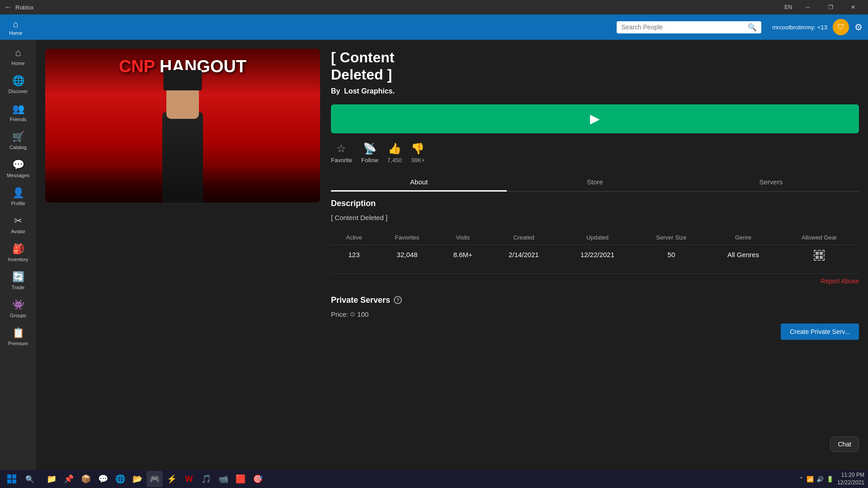 Image resolution: width=868 pixels, height=488 pixels. What do you see at coordinates (434, 7) in the screenshot?
I see `title-bar: ← Roblox EN ─ ❐ ✕` at bounding box center [434, 7].